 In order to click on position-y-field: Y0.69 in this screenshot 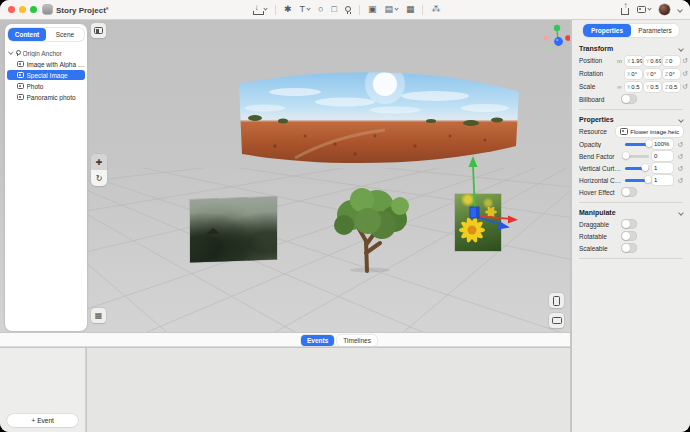, I will do `click(652, 61)`.